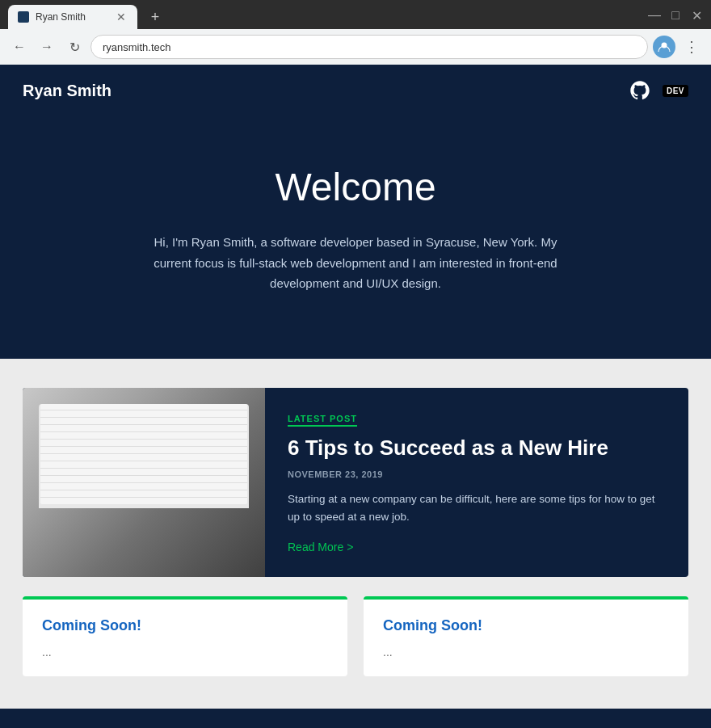  What do you see at coordinates (356, 47) in the screenshot?
I see `browser-toolbar: ← → ↻ ⋮` at bounding box center [356, 47].